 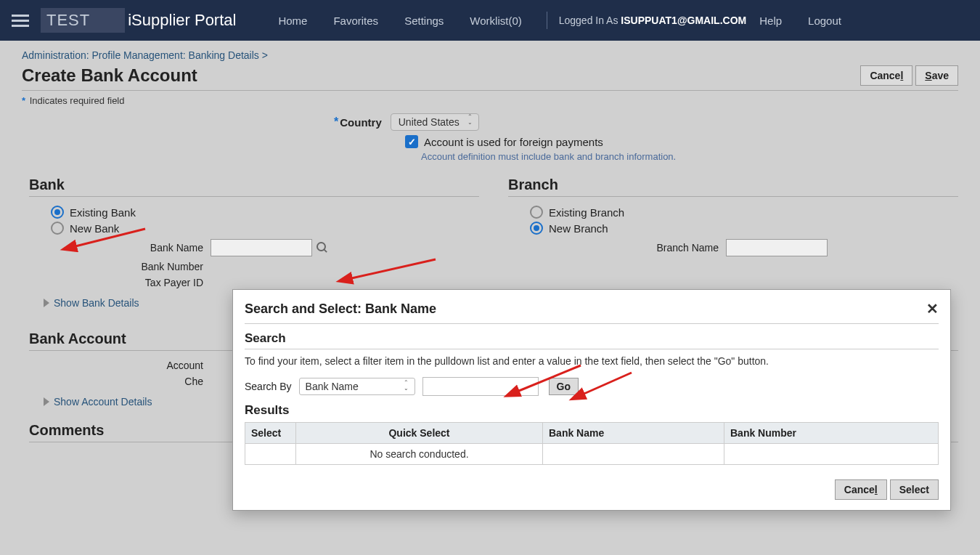 What do you see at coordinates (357, 386) in the screenshot?
I see `search-by-select: Bank Name` at bounding box center [357, 386].